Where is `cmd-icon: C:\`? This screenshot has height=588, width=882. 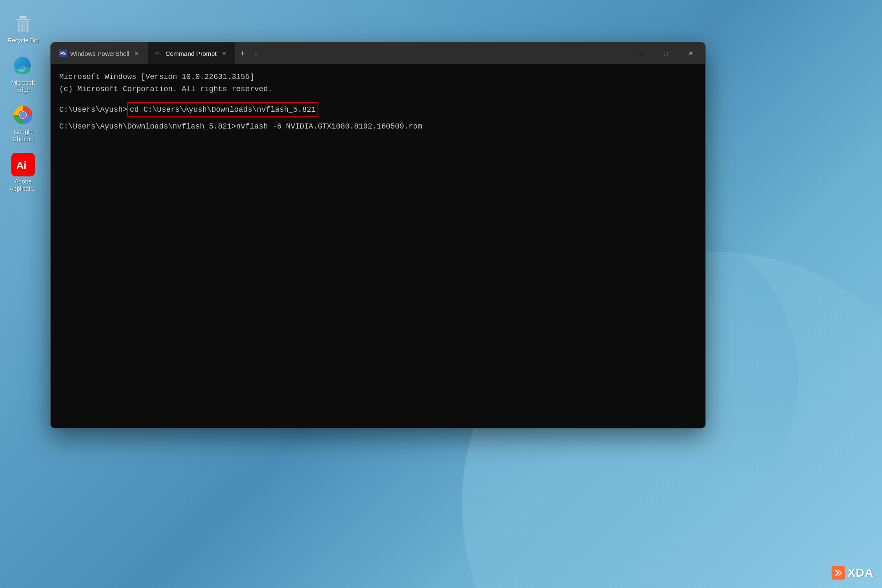 cmd-icon: C:\ is located at coordinates (158, 53).